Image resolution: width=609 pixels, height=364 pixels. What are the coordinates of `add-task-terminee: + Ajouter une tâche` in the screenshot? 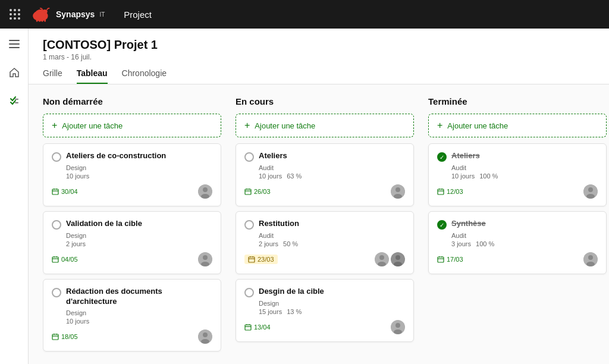 It's located at (517, 125).